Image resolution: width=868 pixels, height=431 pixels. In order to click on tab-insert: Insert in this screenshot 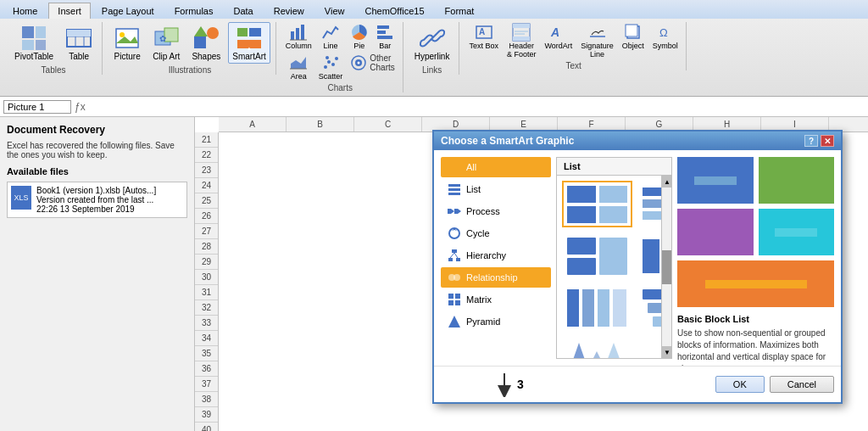, I will do `click(70, 10)`.